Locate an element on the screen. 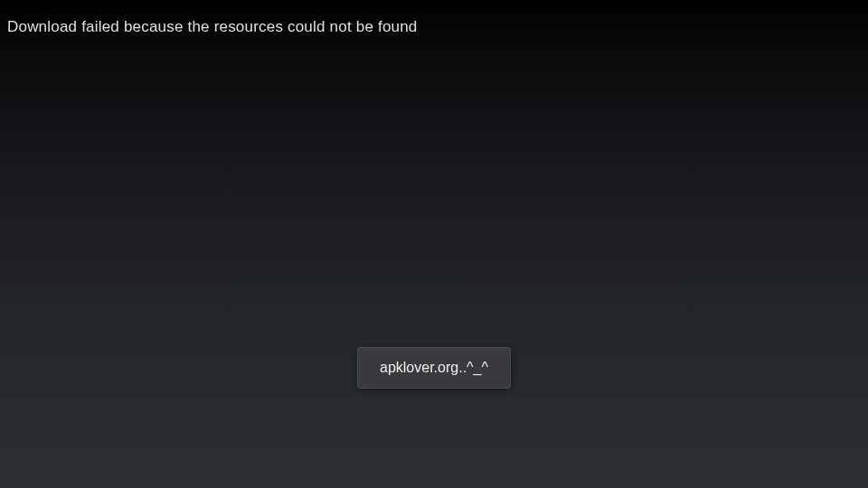  download-error-message: Download failed because the resources co… is located at coordinates (212, 27).